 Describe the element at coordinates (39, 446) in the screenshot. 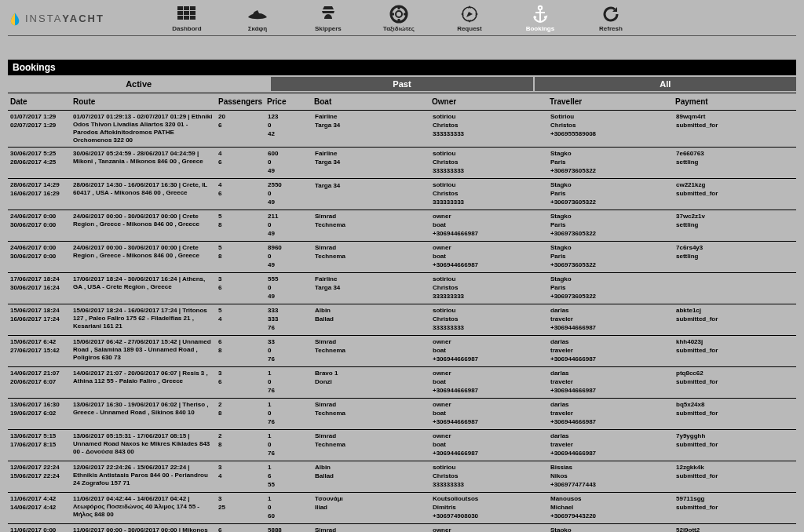

I see `cell-date: 13/06/2017 5:1517/06/2017 8:15` at that location.